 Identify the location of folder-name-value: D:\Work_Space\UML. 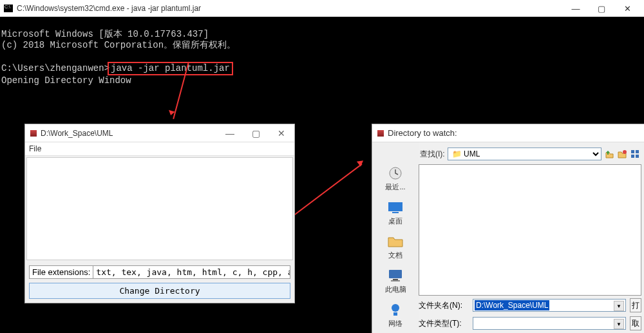
(512, 305).